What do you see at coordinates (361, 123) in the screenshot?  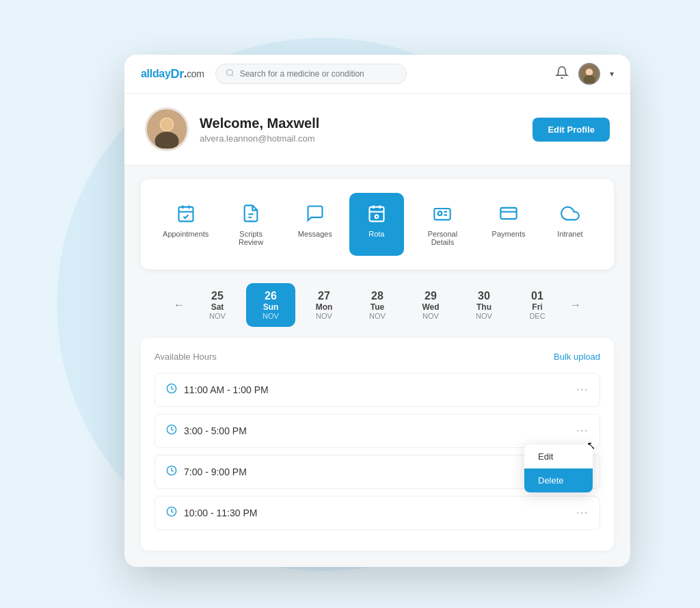 I see `profile-name: Welcome, Maxwell` at bounding box center [361, 123].